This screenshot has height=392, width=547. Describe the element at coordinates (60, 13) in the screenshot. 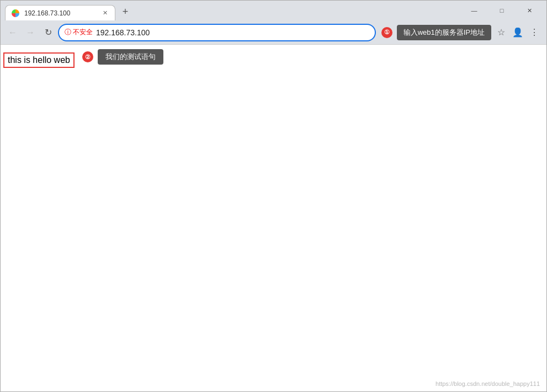

I see `tab-title: 192.168.73.100` at that location.